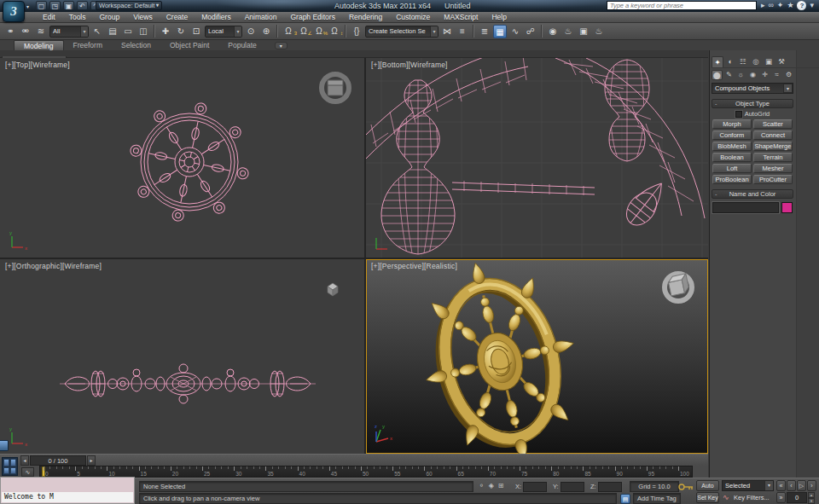 The width and height of the screenshot is (819, 504). Describe the element at coordinates (410, 65) in the screenshot. I see `viewport-bottom-label: [+][Bottom][Wireframe]` at that location.